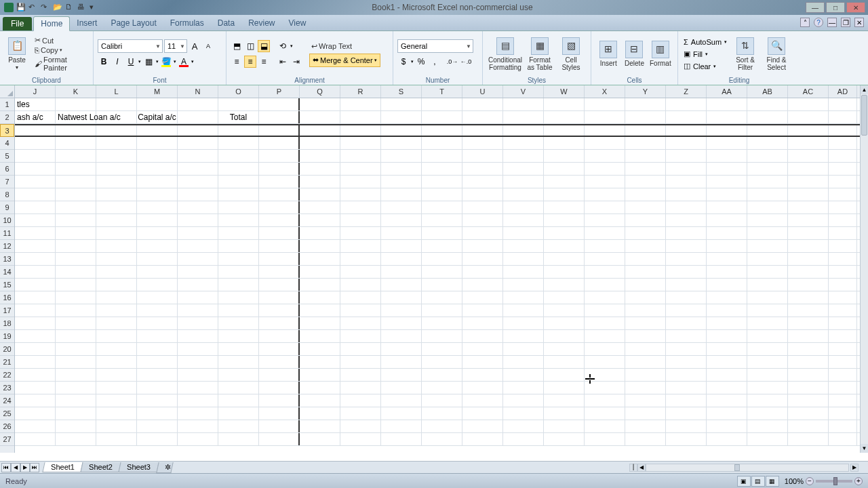 The width and height of the screenshot is (868, 488). I want to click on italic-button: I, so click(117, 62).